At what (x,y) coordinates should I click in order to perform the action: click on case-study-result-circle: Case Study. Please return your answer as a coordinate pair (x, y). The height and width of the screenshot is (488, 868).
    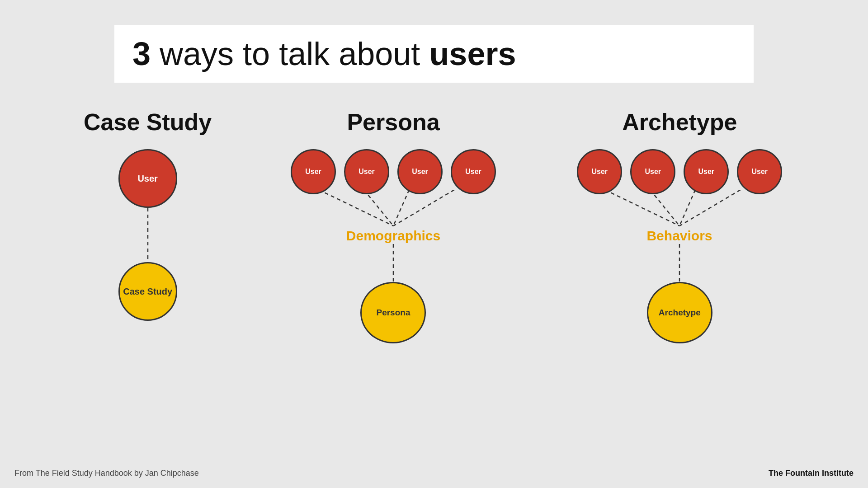
    Looking at the image, I should click on (148, 291).